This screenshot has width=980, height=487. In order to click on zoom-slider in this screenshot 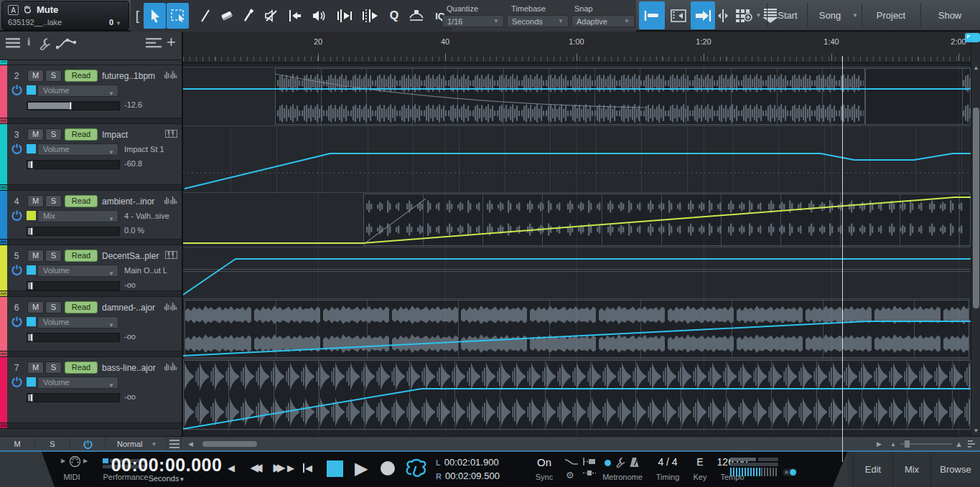, I will do `click(926, 444)`.